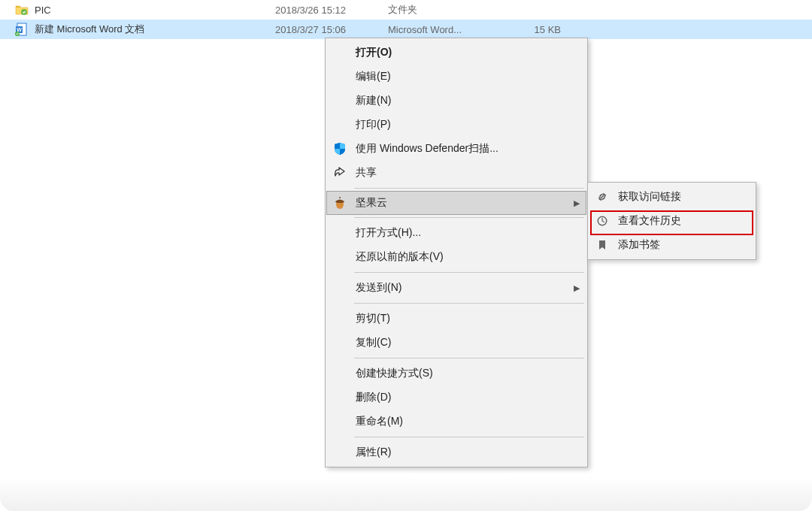  What do you see at coordinates (456, 452) in the screenshot?
I see `menu-properties: 属性(R)` at bounding box center [456, 452].